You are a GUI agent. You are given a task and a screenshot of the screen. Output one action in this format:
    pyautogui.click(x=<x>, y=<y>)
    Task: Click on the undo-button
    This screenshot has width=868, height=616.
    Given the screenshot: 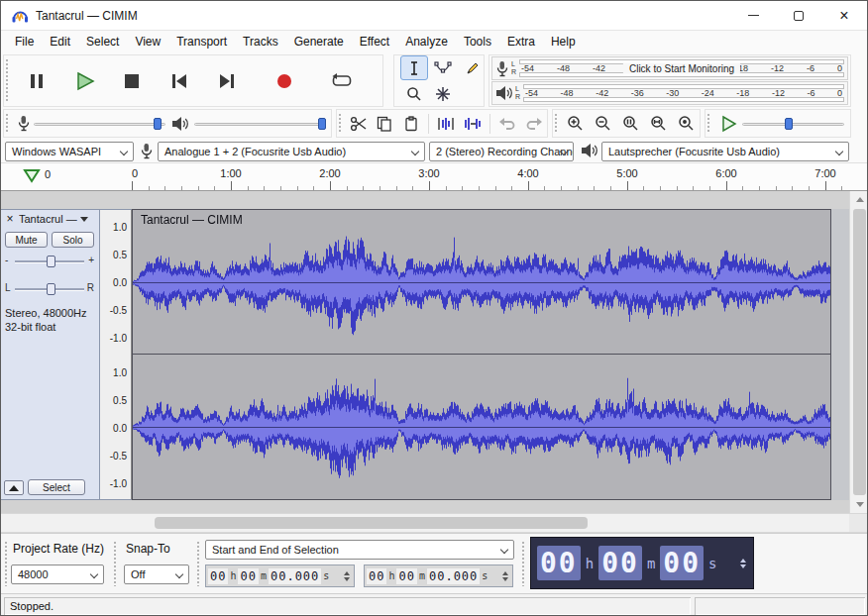 What is the action you would take?
    pyautogui.click(x=507, y=124)
    